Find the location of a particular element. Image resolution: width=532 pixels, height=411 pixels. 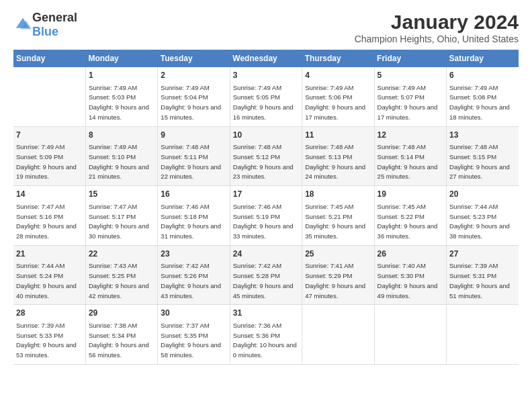

logo: General Blue is located at coordinates (46, 25).